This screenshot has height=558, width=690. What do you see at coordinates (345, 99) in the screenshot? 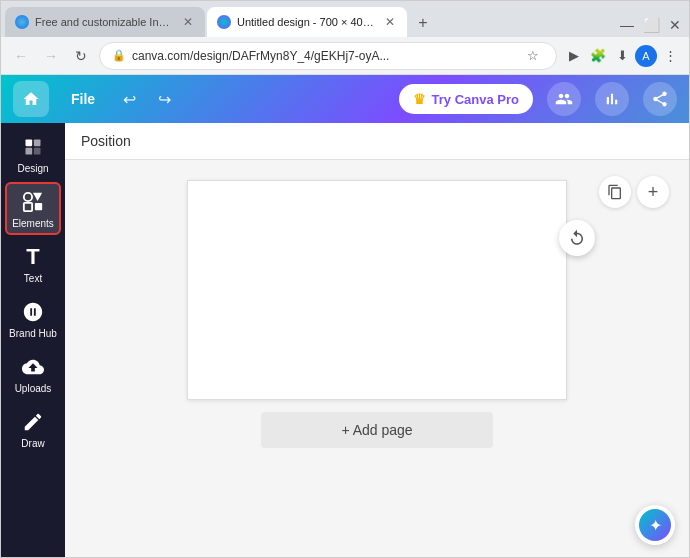
I see `canva-header: File ↩ ↪ ♛ Try Canva Pro` at bounding box center [345, 99].